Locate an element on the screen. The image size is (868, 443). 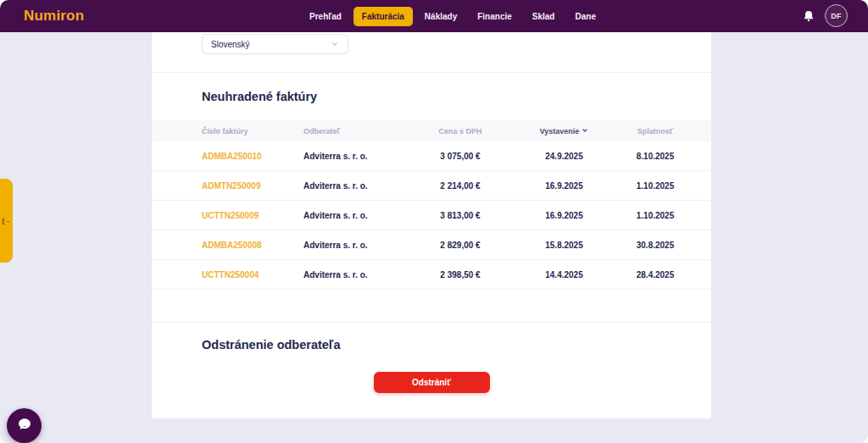
language-select: Slovenský is located at coordinates (275, 44).